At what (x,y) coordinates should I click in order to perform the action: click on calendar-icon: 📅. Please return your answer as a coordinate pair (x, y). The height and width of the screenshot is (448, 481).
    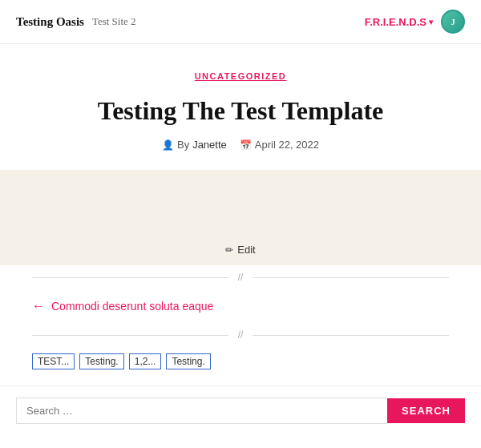
    Looking at the image, I should click on (245, 145).